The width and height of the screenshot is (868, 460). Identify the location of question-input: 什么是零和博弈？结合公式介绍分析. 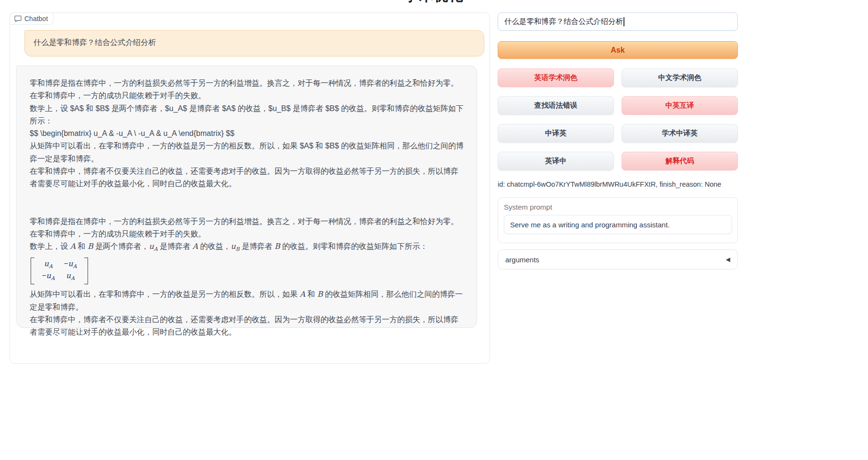
(618, 22).